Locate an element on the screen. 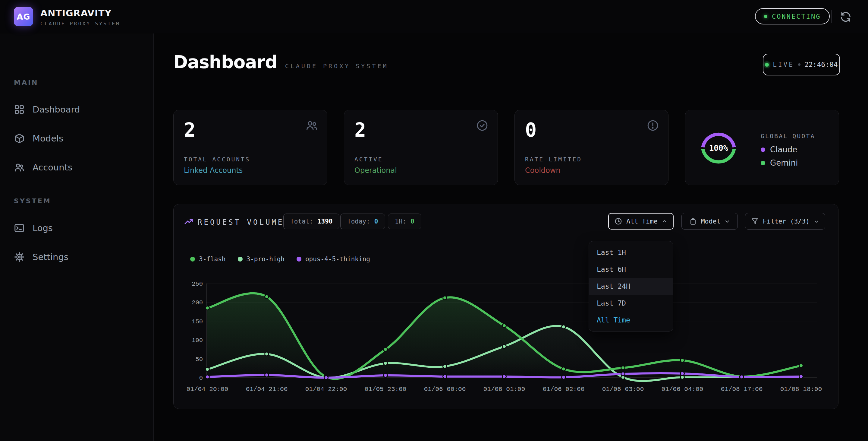  menu-item-last-6h: Last 6H is located at coordinates (631, 269).